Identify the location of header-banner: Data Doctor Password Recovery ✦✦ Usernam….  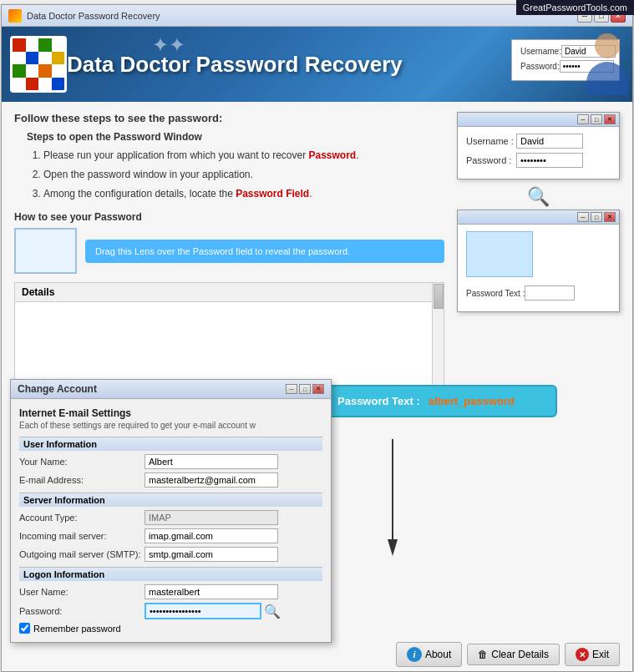
(317, 64).